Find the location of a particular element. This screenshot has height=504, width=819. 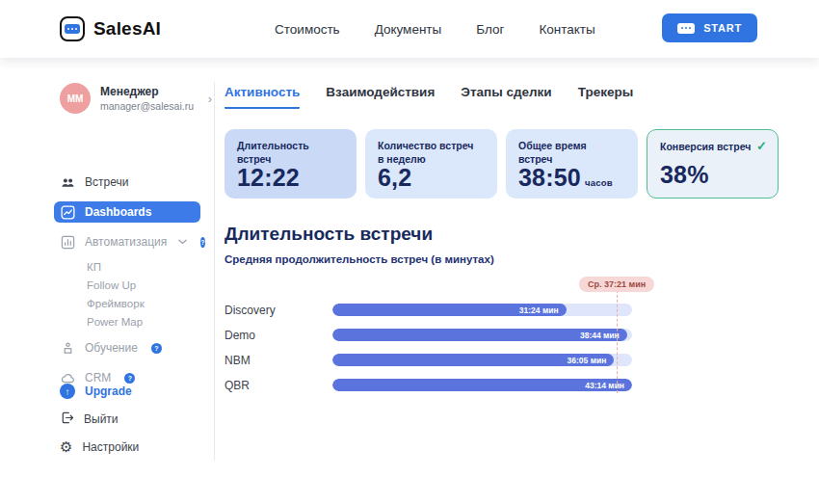

sidebar-menu: Встречи Dashboards Автоматизация ? КП is located at coordinates (132, 279).